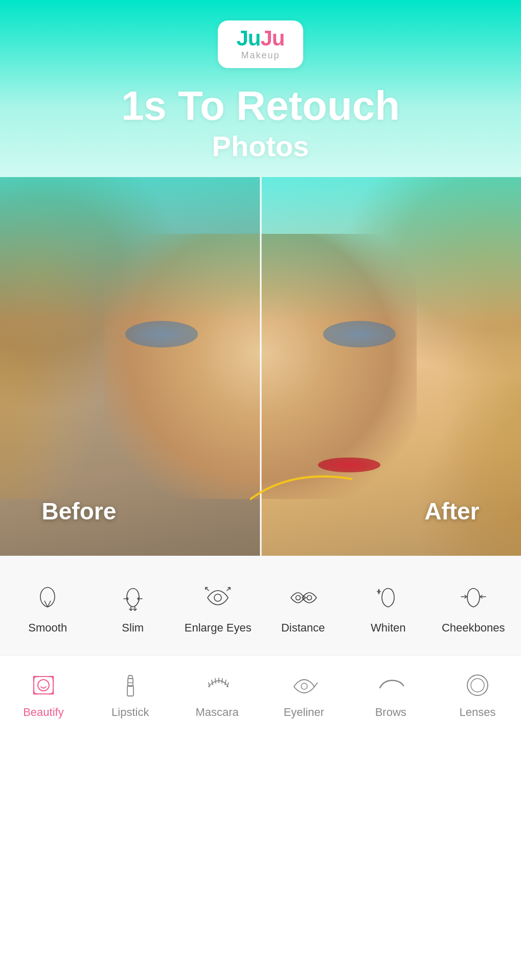 The width and height of the screenshot is (521, 980). Describe the element at coordinates (303, 598) in the screenshot. I see `distance-icon` at that location.